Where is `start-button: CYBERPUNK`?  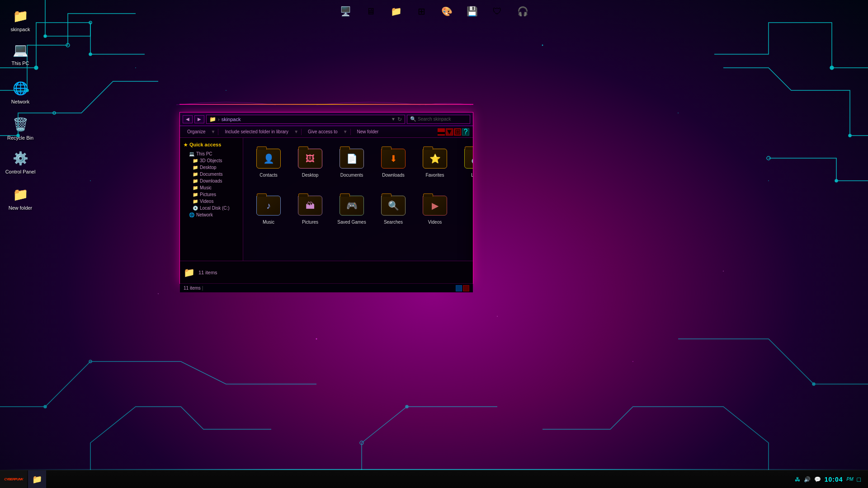 start-button: CYBERPUNK is located at coordinates (14, 479).